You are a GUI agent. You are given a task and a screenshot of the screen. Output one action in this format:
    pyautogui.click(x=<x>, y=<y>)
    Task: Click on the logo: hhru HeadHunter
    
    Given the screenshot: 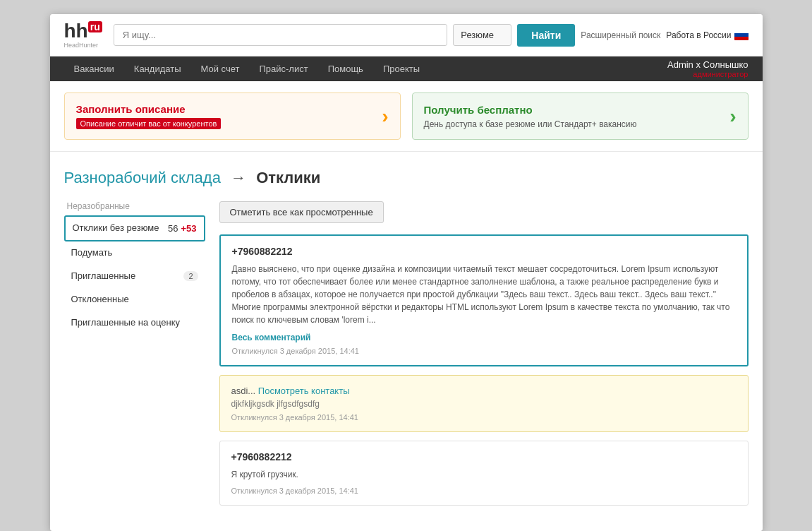 What is the action you would take?
    pyautogui.click(x=83, y=35)
    